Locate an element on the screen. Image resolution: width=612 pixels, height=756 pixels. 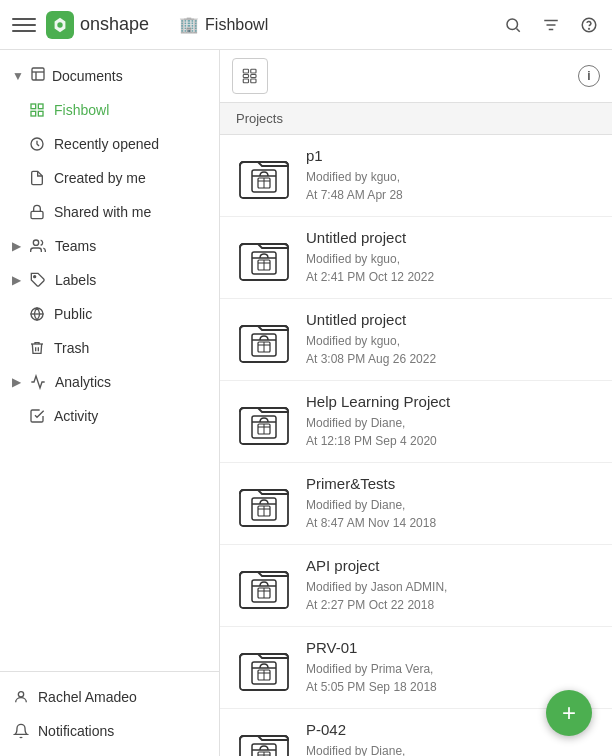
sidebar-item-trash: Trash is located at coordinates (110, 348).